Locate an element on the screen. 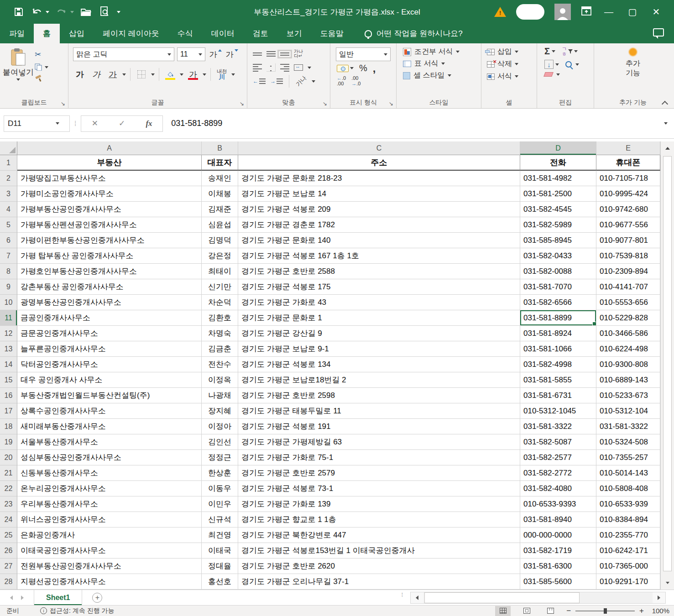  decrease-indent-button: ← is located at coordinates (259, 81).